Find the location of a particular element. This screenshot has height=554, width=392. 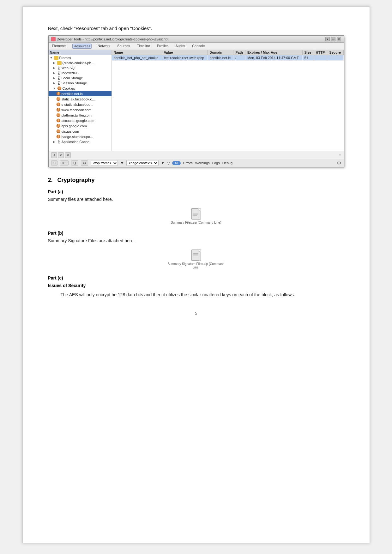

log-filter-all: All is located at coordinates (176, 163).